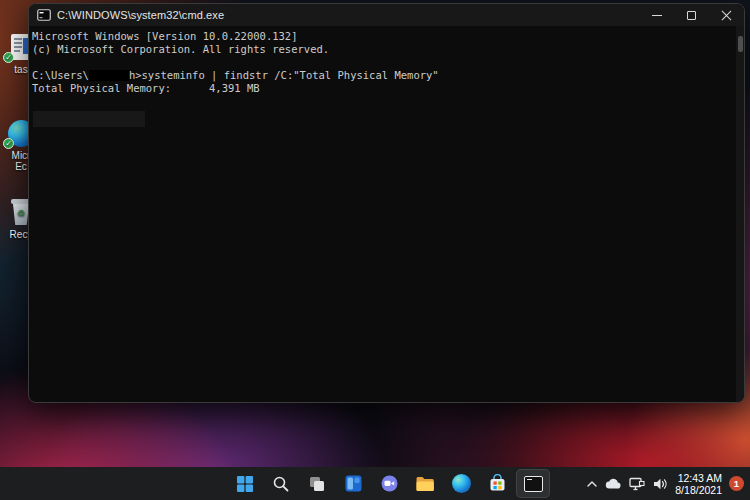  What do you see at coordinates (534, 484) in the screenshot?
I see `command-prompt-icon` at bounding box center [534, 484].